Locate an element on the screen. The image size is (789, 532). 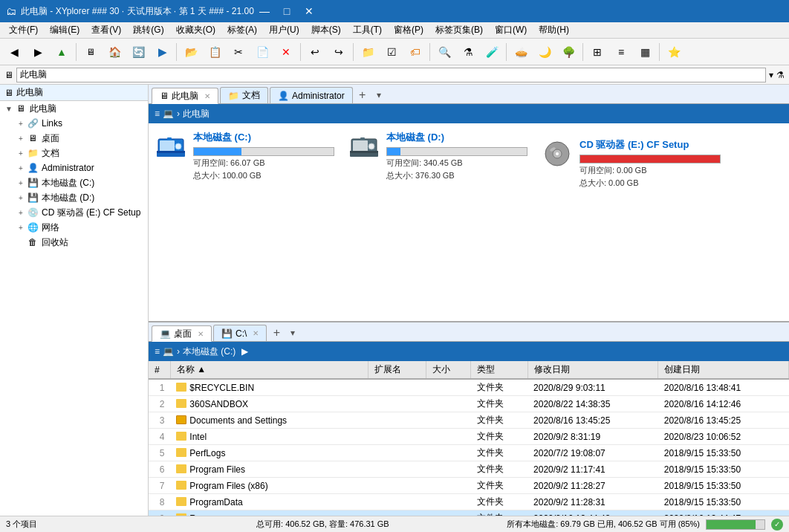
tree-item-c: + 💾 本地磁盘 (C:) is located at coordinates (74, 183).